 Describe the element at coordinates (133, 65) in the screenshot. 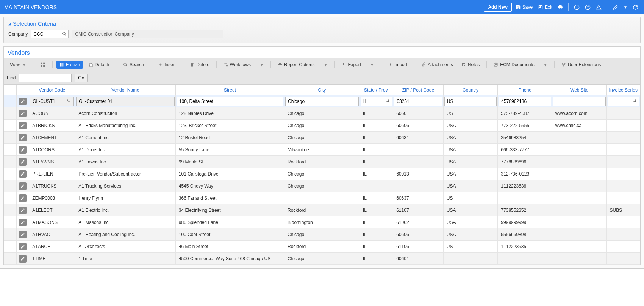

I see `search-button: Search` at that location.